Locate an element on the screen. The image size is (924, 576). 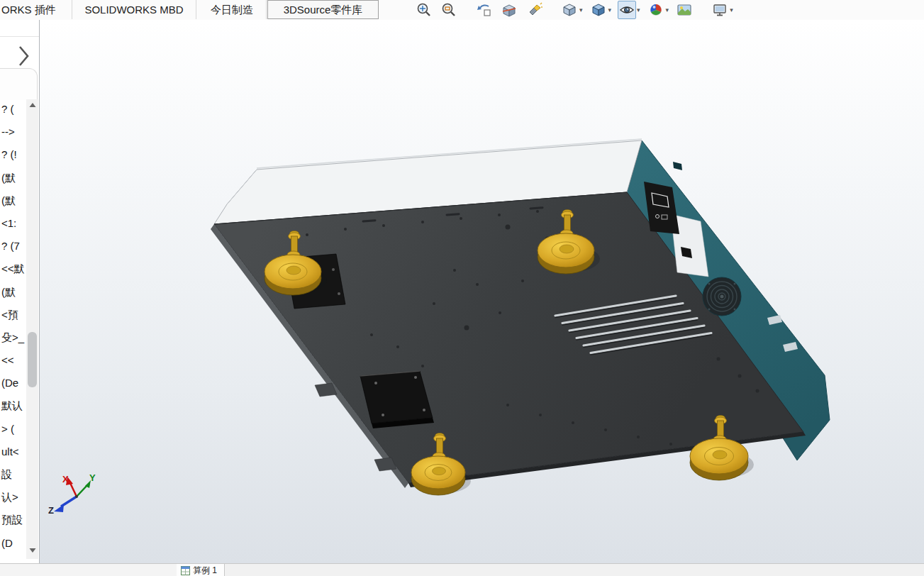
tree-item: (D is located at coordinates (14, 543).